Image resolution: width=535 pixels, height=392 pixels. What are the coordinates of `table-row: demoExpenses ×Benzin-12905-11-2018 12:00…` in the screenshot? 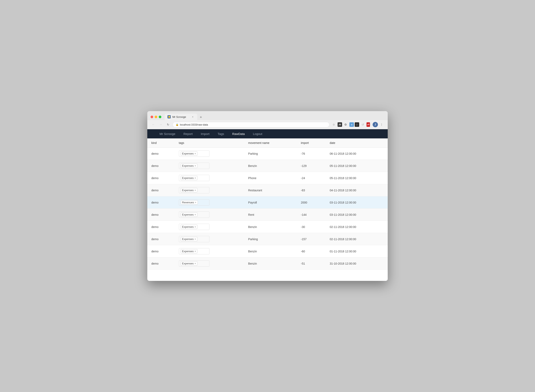 It's located at (267, 166).